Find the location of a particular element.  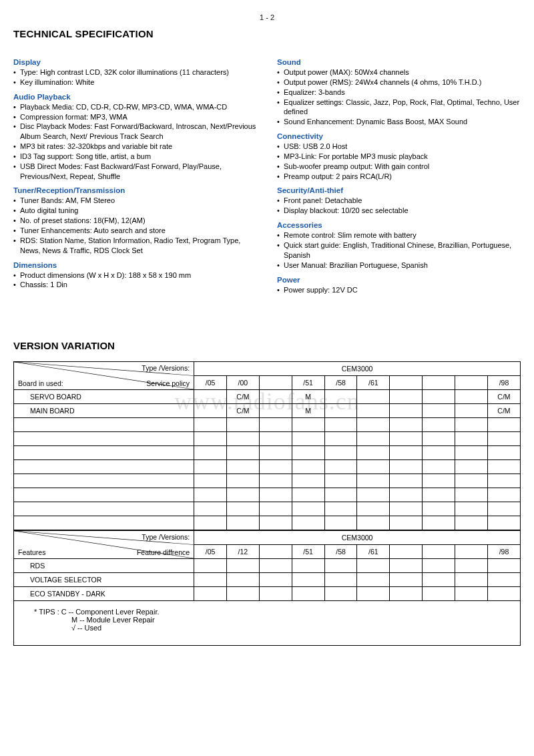

spec-item: Output power (RMS): 24Wx4 channels (4 oh… is located at coordinates (399, 83).